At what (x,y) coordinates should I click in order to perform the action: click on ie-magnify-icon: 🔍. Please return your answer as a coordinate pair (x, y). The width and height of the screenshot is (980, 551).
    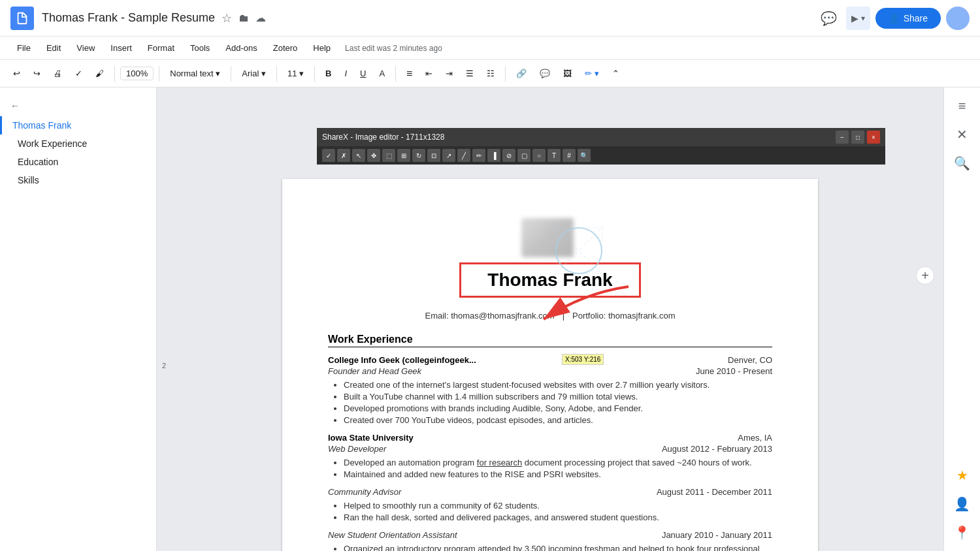
    Looking at the image, I should click on (584, 155).